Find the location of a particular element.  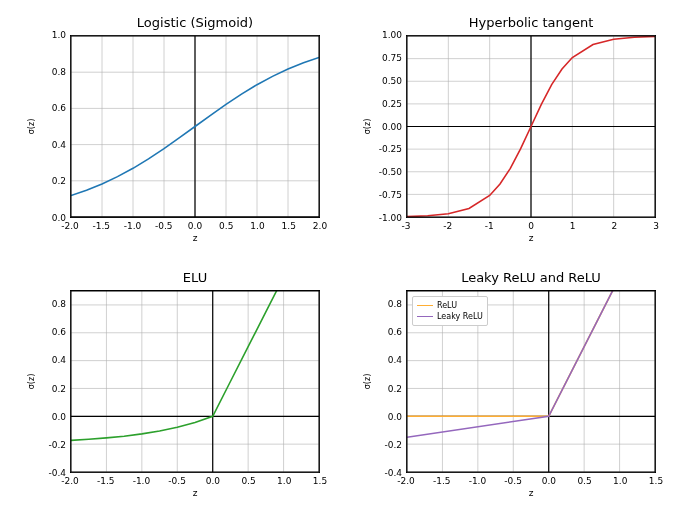

y-tick-label: -0.75 is located at coordinates (387, 195).